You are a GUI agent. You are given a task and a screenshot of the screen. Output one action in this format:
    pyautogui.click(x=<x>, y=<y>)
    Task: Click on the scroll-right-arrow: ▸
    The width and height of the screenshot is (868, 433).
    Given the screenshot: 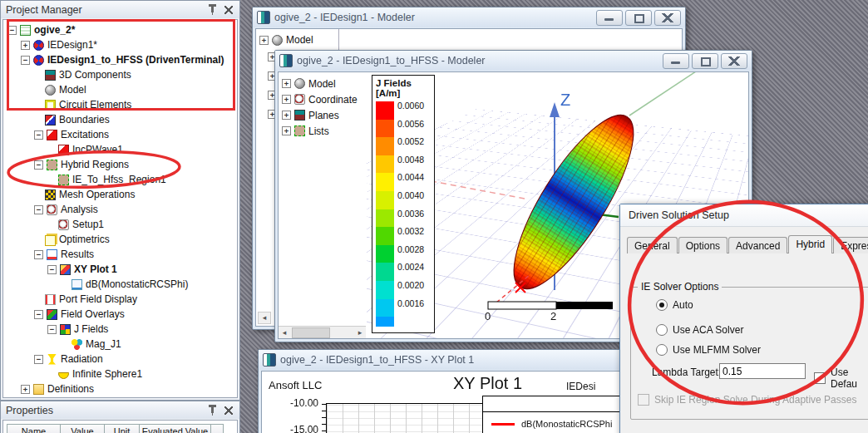 What is the action you would take?
    pyautogui.click(x=360, y=332)
    